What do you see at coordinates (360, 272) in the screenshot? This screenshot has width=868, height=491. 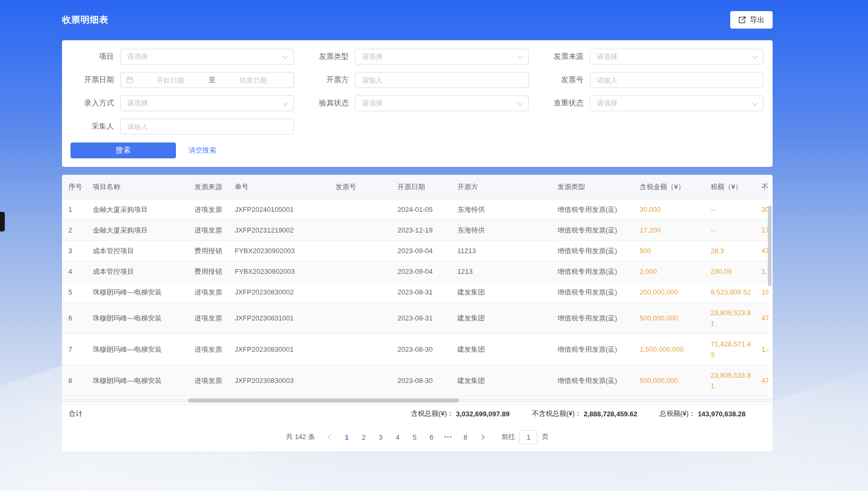 I see `cell-invoice-no` at bounding box center [360, 272].